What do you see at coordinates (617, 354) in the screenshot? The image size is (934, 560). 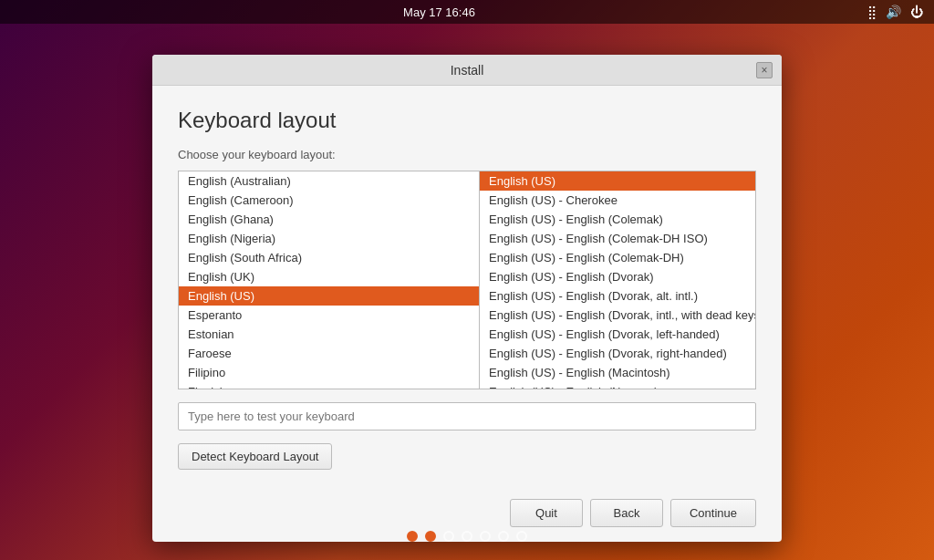 I see `list-item: English (US) - English (Dvorak, right-ha…` at bounding box center [617, 354].